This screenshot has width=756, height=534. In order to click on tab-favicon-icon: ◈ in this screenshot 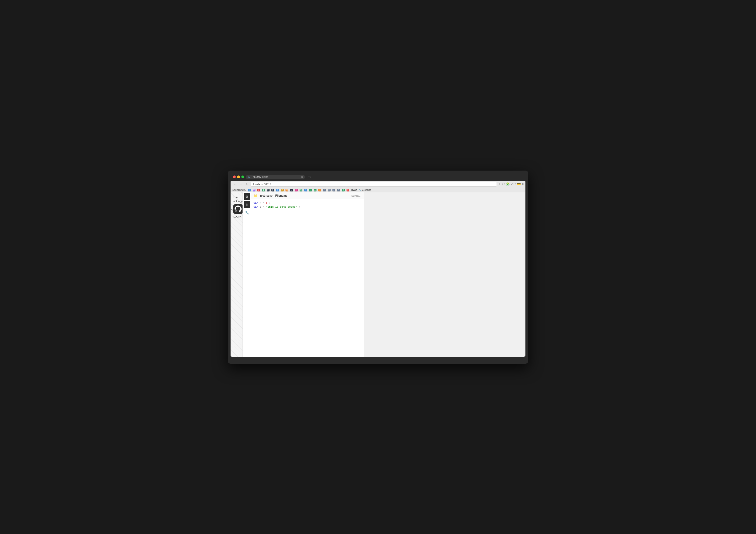, I will do `click(249, 177)`.